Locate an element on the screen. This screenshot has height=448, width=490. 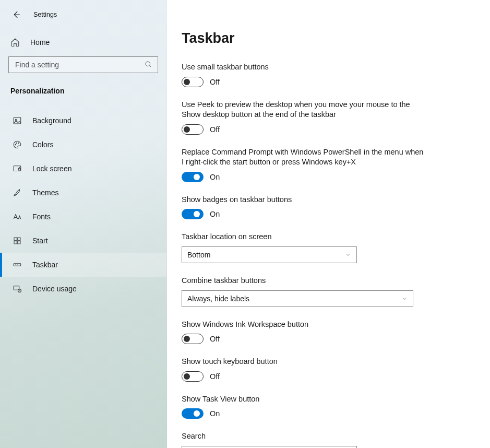
toggle-badges is located at coordinates (193, 214).